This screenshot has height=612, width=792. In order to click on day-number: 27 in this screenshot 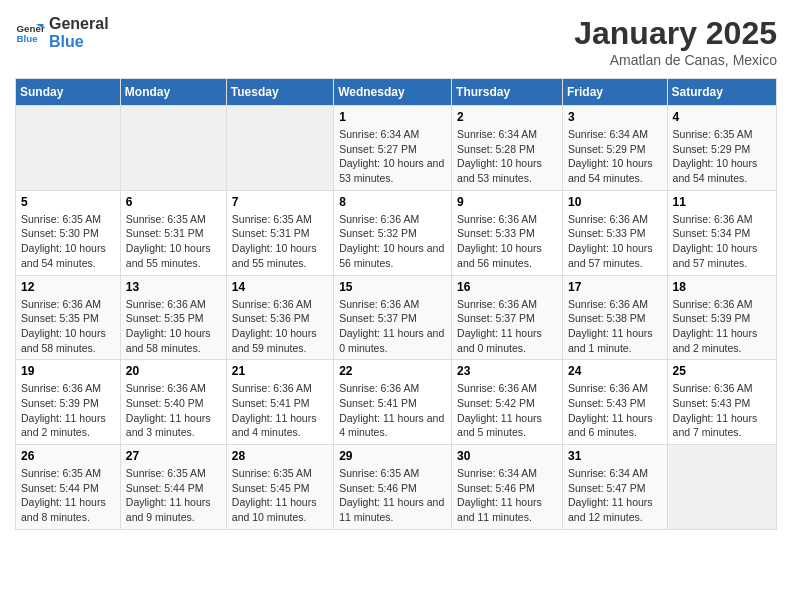, I will do `click(174, 456)`.